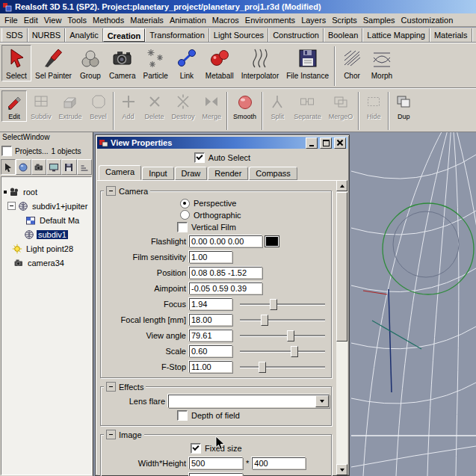 The image size is (476, 476). Describe the element at coordinates (158, 173) in the screenshot. I see `tab-input: Input` at that location.